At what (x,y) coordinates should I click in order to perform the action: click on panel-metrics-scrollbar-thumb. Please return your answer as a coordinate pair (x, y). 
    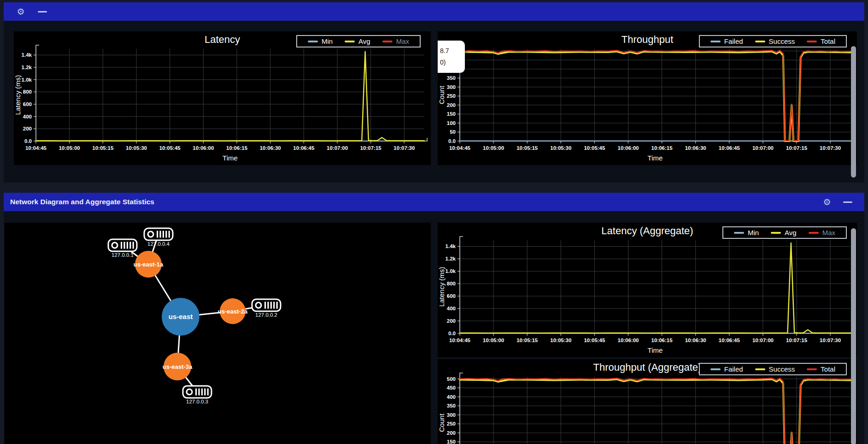
    Looking at the image, I should click on (853, 112).